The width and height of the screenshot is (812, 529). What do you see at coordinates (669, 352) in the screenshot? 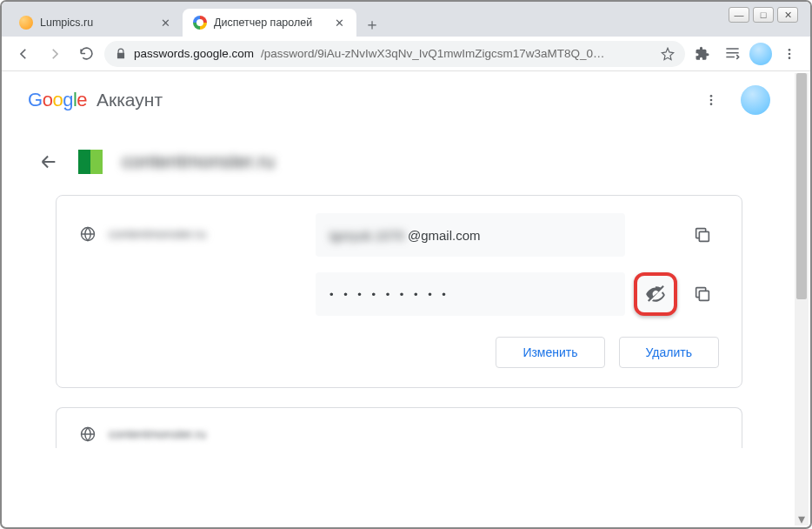
I see `delete-button: Удалить` at bounding box center [669, 352].